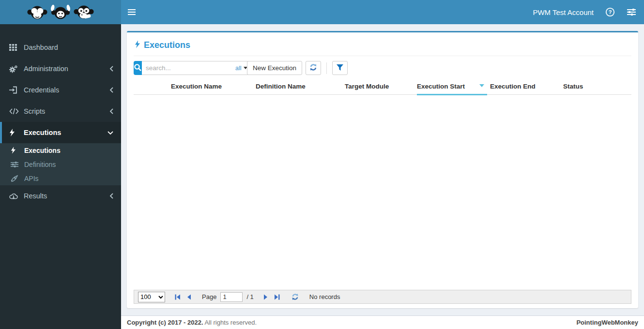 The width and height of the screenshot is (644, 329). What do you see at coordinates (383, 88) in the screenshot?
I see `table-header-row: Execution Name Definition Name Target Mo…` at bounding box center [383, 88].